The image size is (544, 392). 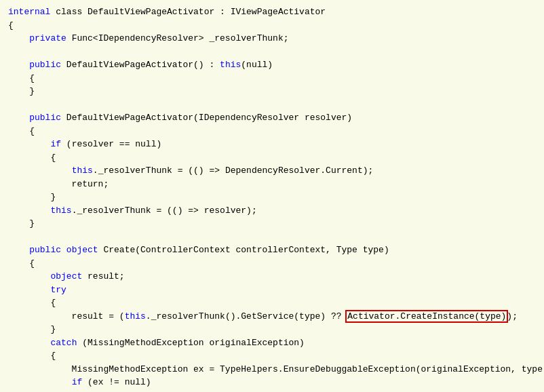 I want to click on code-line-14: return;, so click(x=272, y=184).